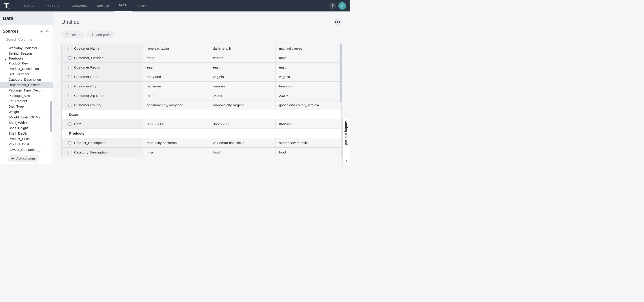 The width and height of the screenshot is (644, 302). What do you see at coordinates (242, 86) in the screenshot?
I see `value-cell: roanoke` at bounding box center [242, 86].